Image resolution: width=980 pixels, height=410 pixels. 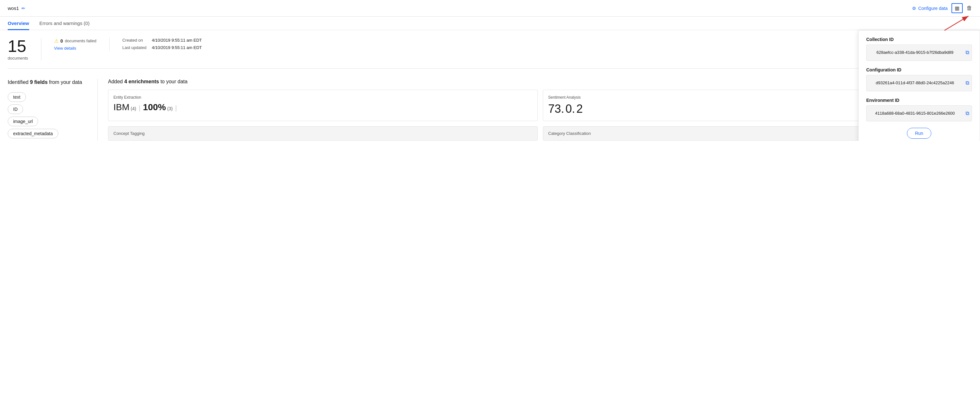 I want to click on view-details-link: View details, so click(x=75, y=48).